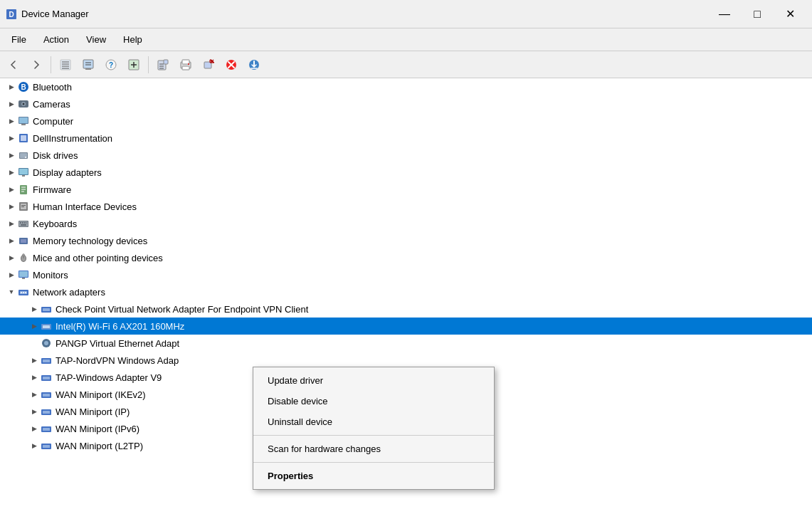 The width and height of the screenshot is (812, 514). What do you see at coordinates (46, 343) in the screenshot?
I see `pangp-icon` at bounding box center [46, 343].